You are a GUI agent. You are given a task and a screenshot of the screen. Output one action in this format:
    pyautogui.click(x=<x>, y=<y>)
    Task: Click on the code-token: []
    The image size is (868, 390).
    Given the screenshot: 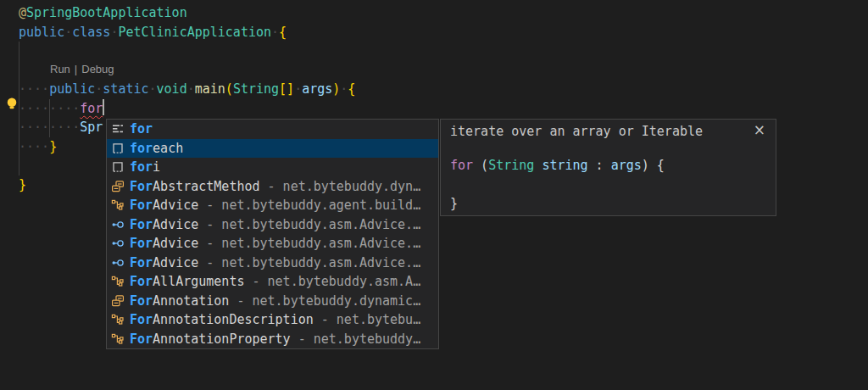 What is the action you would take?
    pyautogui.click(x=287, y=89)
    